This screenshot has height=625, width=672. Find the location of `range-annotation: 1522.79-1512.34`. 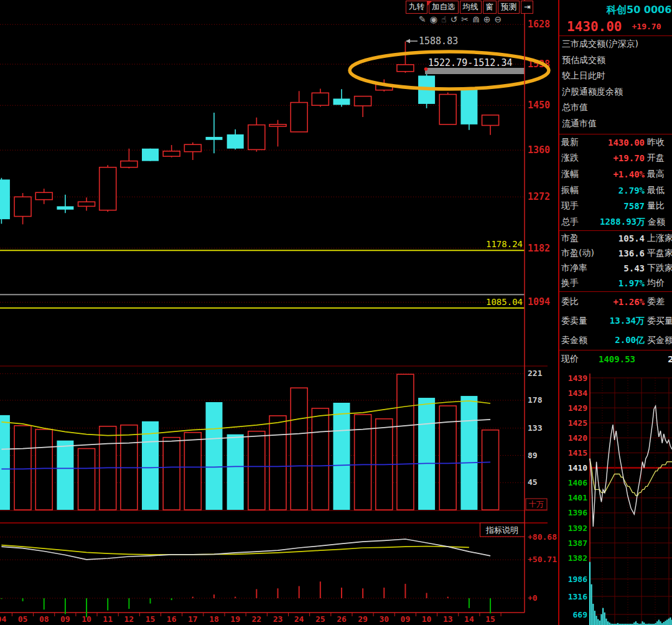

range-annotation: 1522.79-1512.34 is located at coordinates (470, 63).